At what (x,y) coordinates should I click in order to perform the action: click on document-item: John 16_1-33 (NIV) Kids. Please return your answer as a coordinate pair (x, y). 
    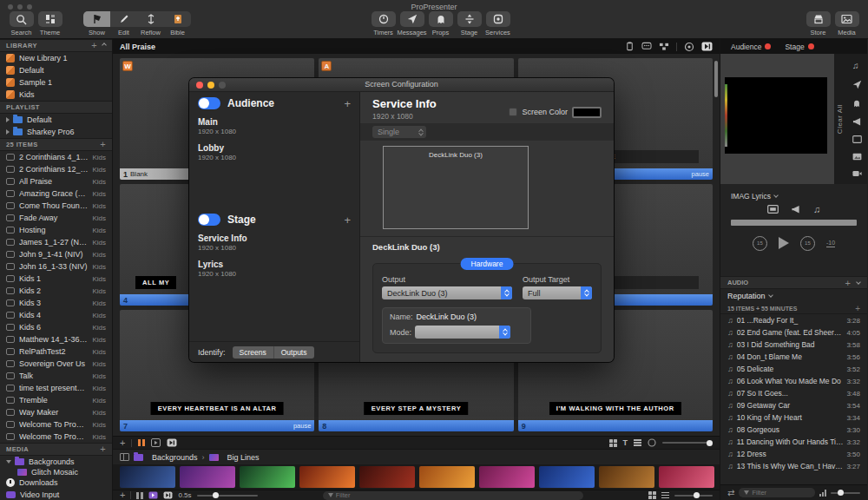
    Looking at the image, I should click on (56, 266).